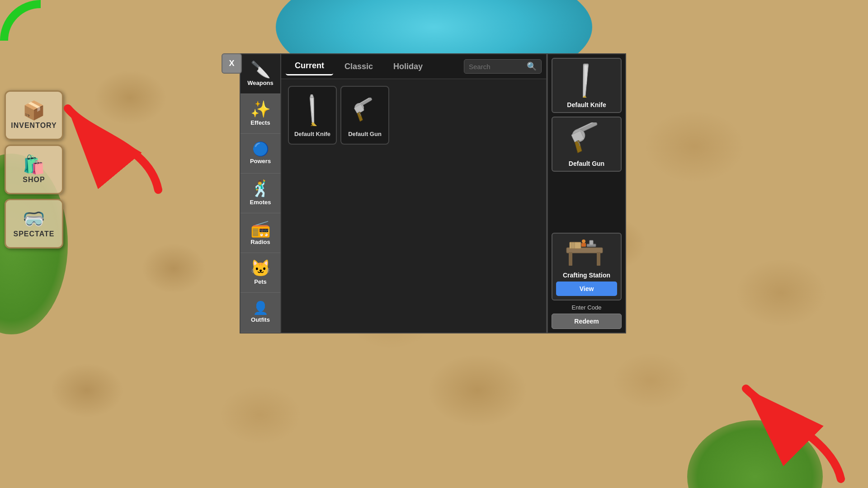 The image size is (868, 488). What do you see at coordinates (260, 273) in the screenshot?
I see `category-pets: 🐱 Pets` at bounding box center [260, 273].